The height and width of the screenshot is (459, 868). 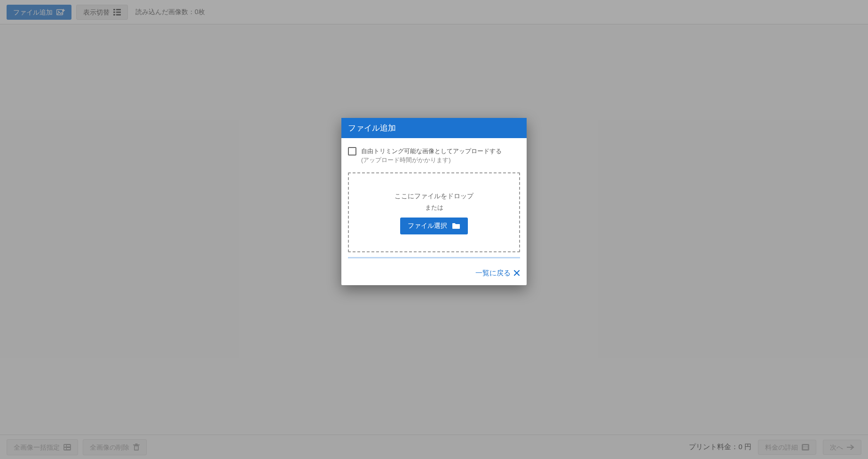 I want to click on close-icon, so click(x=517, y=273).